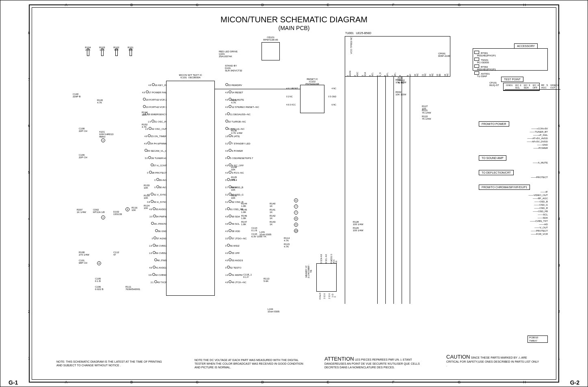 The image size is (588, 387). I want to click on tuner-pin: 4 SCL, so click(371, 75).